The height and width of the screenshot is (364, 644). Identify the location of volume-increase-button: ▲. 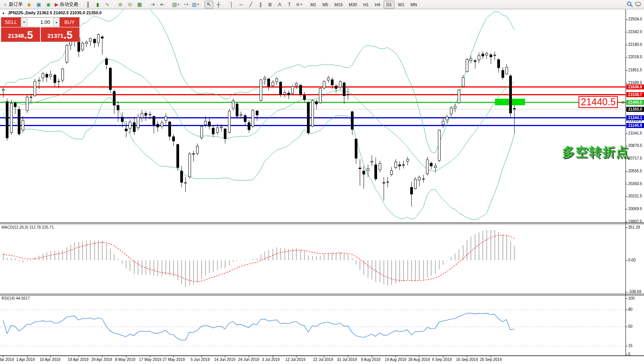
(56, 22).